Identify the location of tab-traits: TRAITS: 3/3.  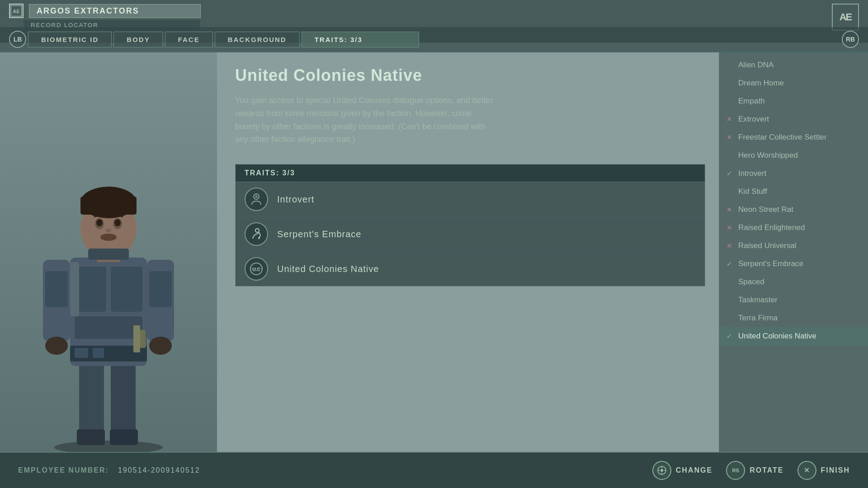
(360, 40).